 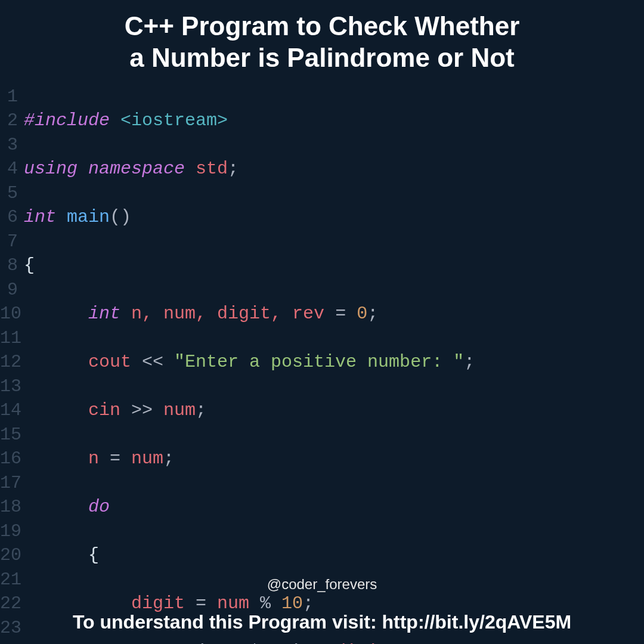 I want to click on line-number: 14, so click(x=9, y=410).